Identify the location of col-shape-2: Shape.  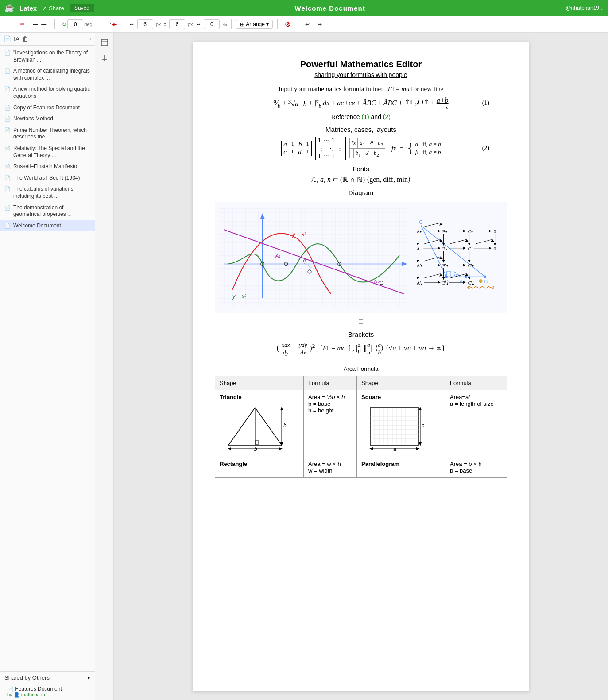
(401, 383).